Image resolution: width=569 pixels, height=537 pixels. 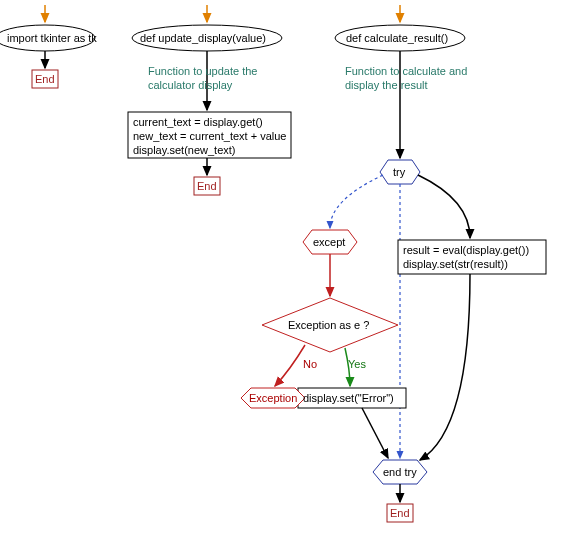 What do you see at coordinates (456, 264) in the screenshot?
I see `try-body-l2: display.set(str(result))` at bounding box center [456, 264].